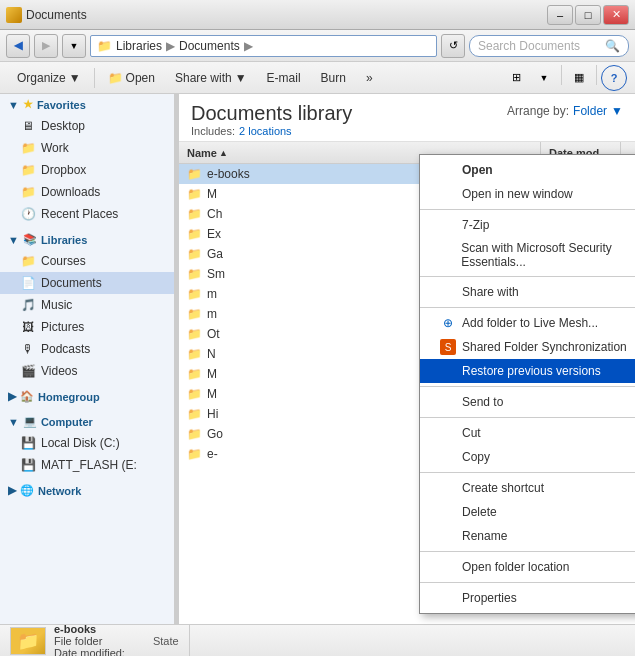 The width and height of the screenshot is (635, 656). Describe the element at coordinates (64, 240) in the screenshot. I see `libraries-label: Libraries` at that location.